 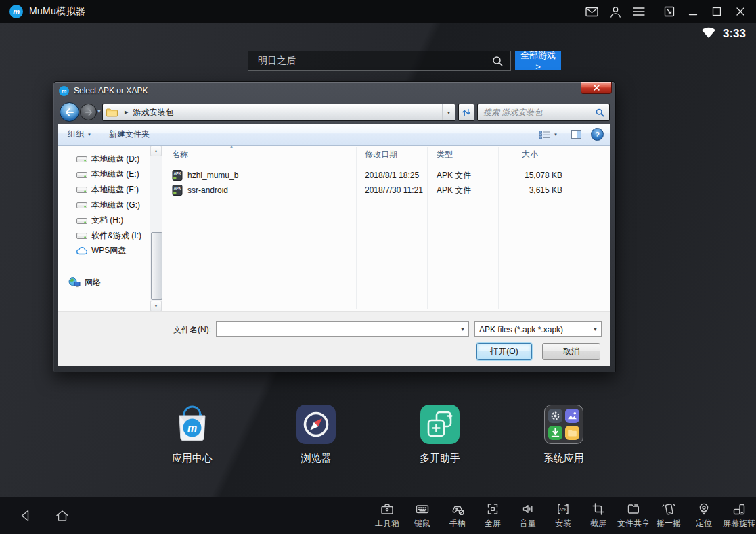 I want to click on sidebar-item-drive-i: 软件&游戏 (I:), so click(x=104, y=236).